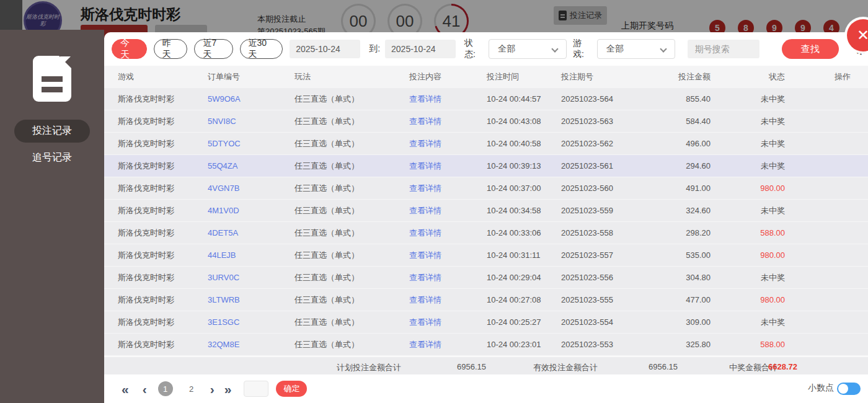 The height and width of the screenshot is (403, 868). Describe the element at coordinates (251, 166) in the screenshot. I see `cell-order-link: 55Q4ZA` at that location.